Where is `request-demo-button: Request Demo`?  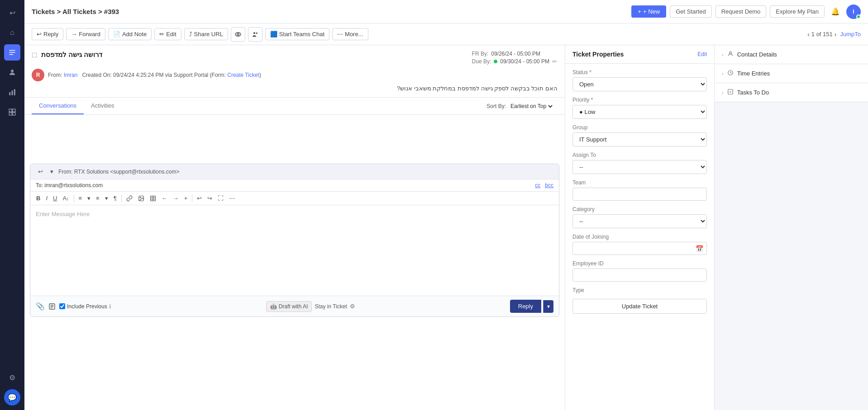
request-demo-button: Request Demo is located at coordinates (741, 12).